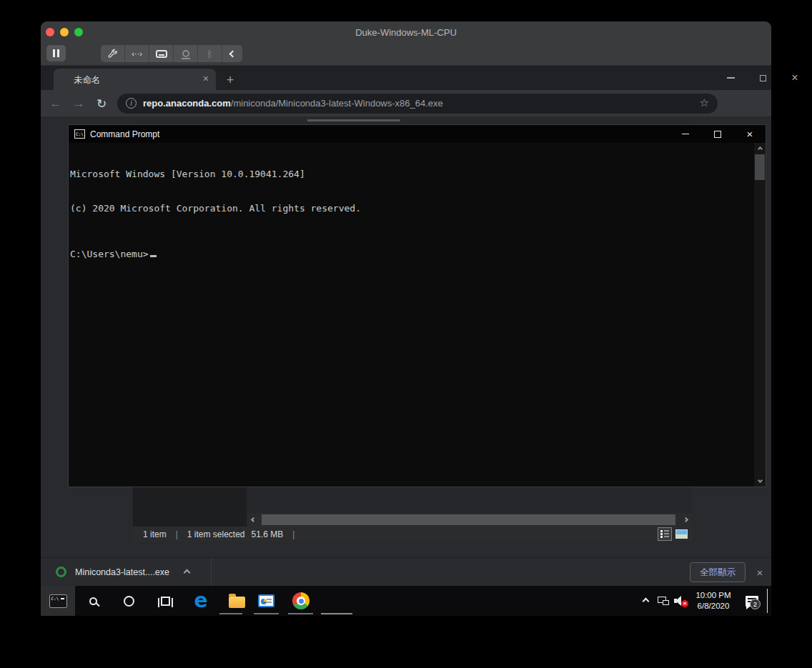 This screenshot has height=668, width=812. I want to click on pause-button, so click(56, 53).